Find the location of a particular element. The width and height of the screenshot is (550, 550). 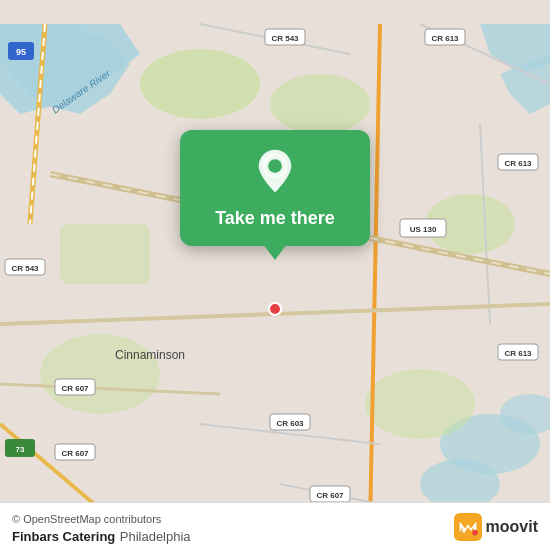

location-city: Philadelphia is located at coordinates (156, 536).